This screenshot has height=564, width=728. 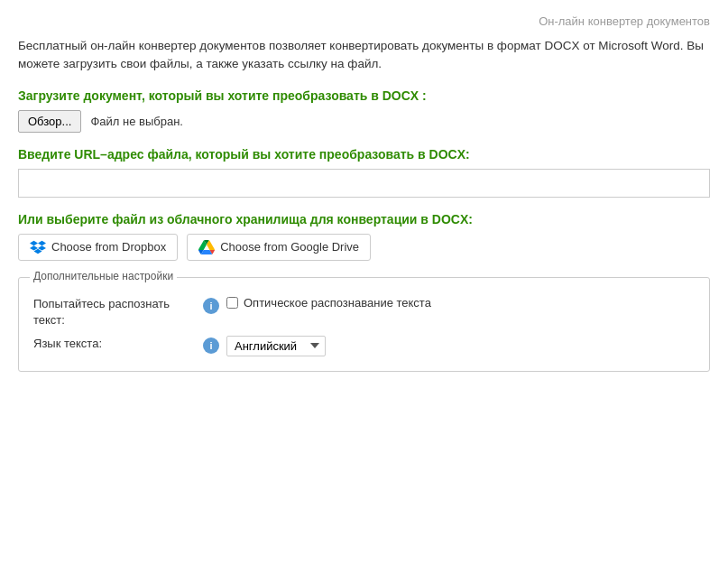 What do you see at coordinates (364, 96) in the screenshot?
I see `upload-section-label: Загрузите документ, который вы хотите пр…` at bounding box center [364, 96].